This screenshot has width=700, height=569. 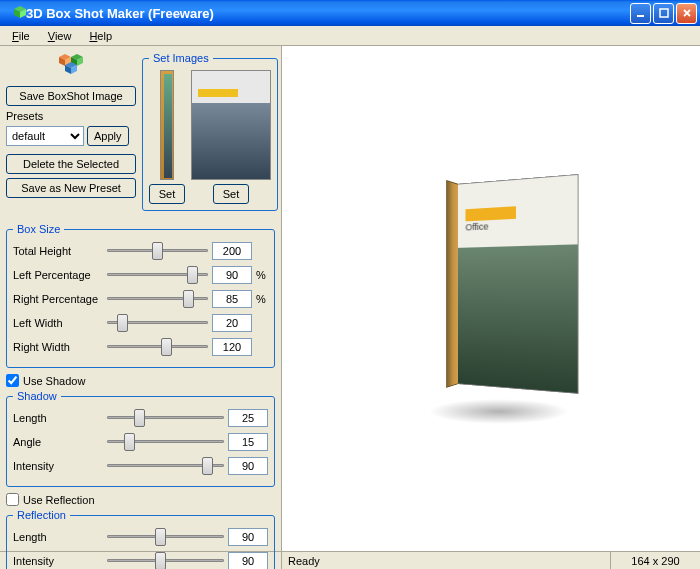 I want to click on set-images-legend: Set Images, so click(x=181, y=58).